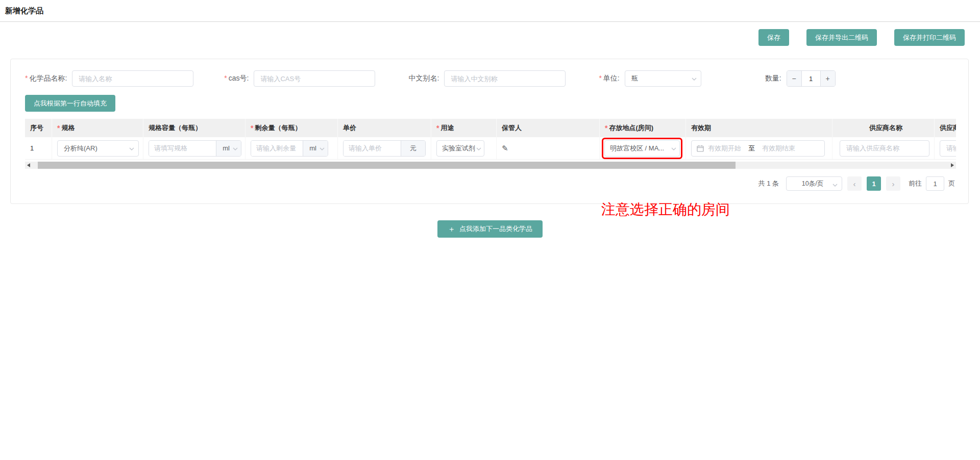  I want to click on col-header-price: 单价, so click(385, 128).